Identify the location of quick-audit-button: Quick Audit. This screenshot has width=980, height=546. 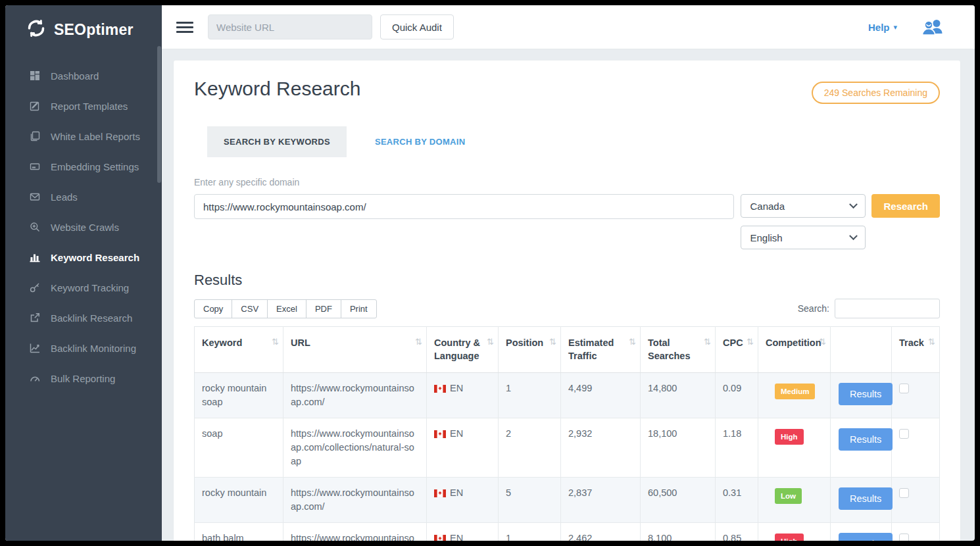
(417, 27).